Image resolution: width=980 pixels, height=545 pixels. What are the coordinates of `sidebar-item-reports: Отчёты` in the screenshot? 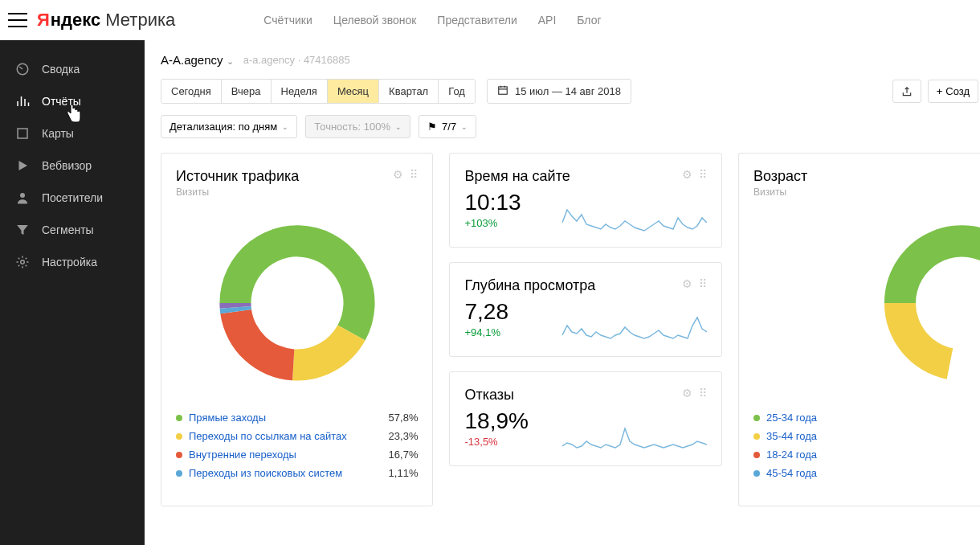 It's located at (72, 101).